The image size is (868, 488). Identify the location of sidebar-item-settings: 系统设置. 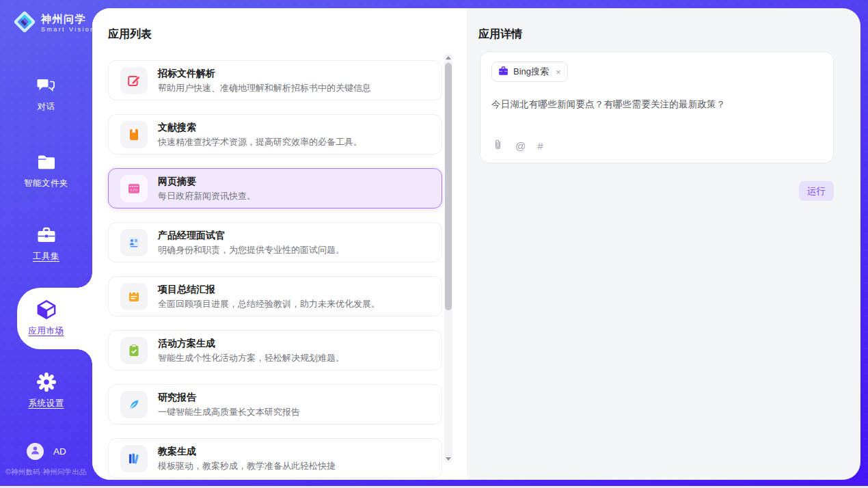
(46, 391).